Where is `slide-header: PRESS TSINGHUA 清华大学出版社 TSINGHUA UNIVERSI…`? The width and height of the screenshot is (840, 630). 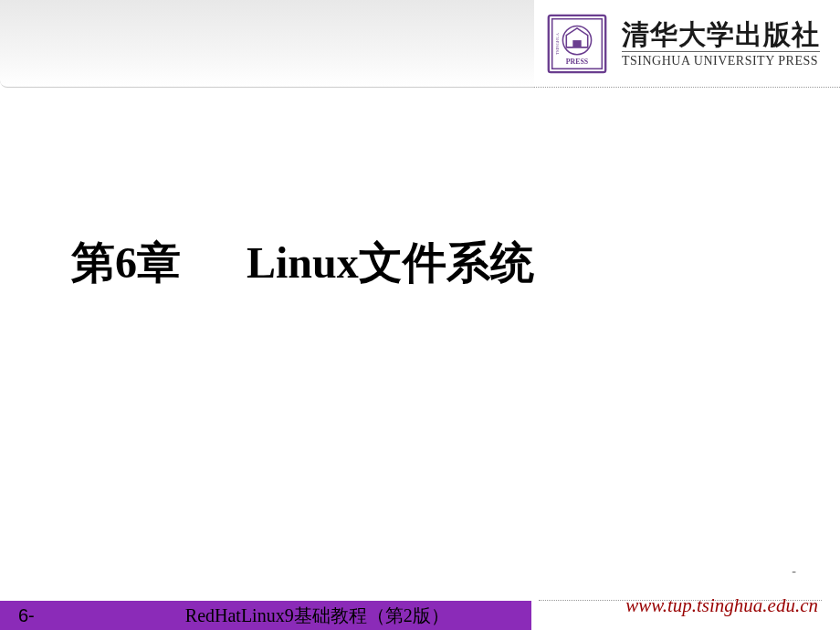 slide-header: PRESS TSINGHUA 清华大学出版社 TSINGHUA UNIVERSI… is located at coordinates (420, 44).